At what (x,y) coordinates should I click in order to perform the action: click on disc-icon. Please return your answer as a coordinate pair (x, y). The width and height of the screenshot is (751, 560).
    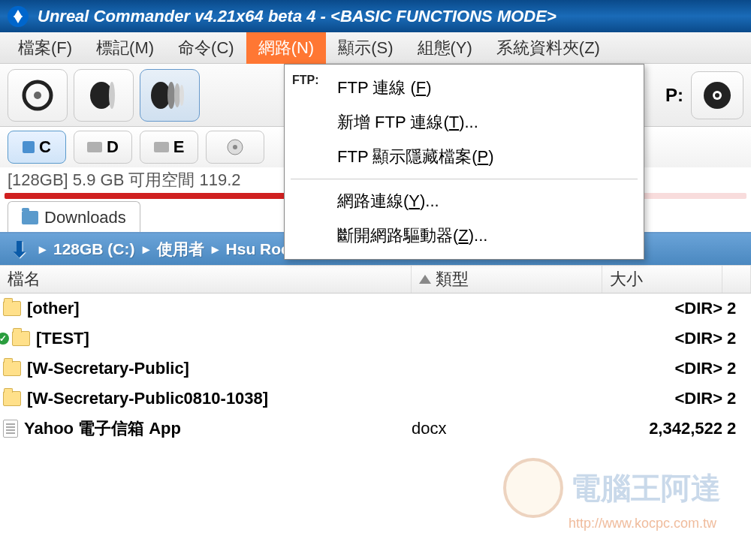
    Looking at the image, I should click on (717, 95).